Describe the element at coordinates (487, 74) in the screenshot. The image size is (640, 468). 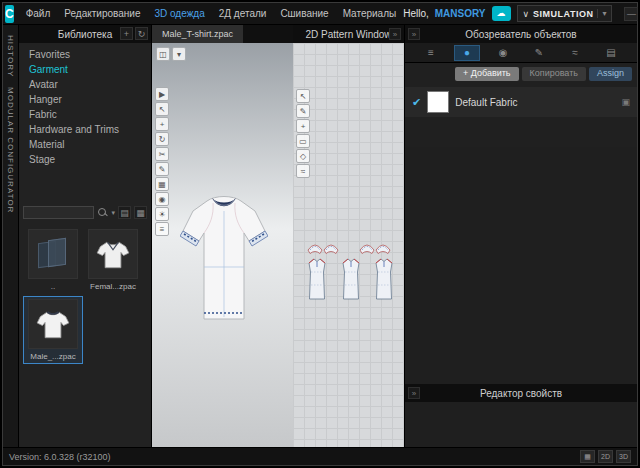
I see `add-fabric-button: + Добавить` at that location.